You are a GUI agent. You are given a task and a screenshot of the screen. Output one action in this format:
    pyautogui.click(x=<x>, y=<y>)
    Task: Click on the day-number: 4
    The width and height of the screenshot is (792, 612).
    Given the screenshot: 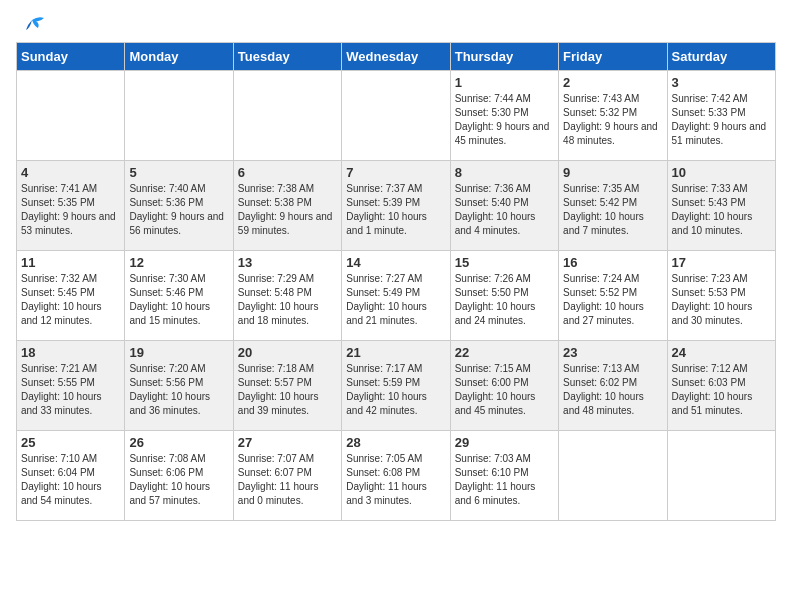 What is the action you would take?
    pyautogui.click(x=70, y=172)
    